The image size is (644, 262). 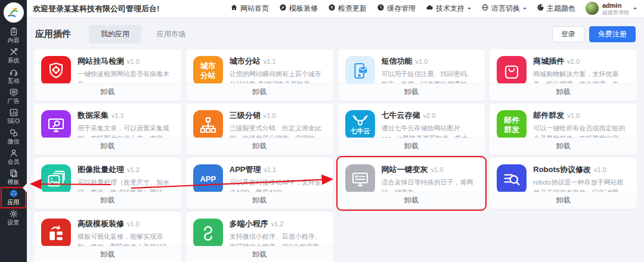 I want to click on robots-search-icon, so click(x=512, y=179).